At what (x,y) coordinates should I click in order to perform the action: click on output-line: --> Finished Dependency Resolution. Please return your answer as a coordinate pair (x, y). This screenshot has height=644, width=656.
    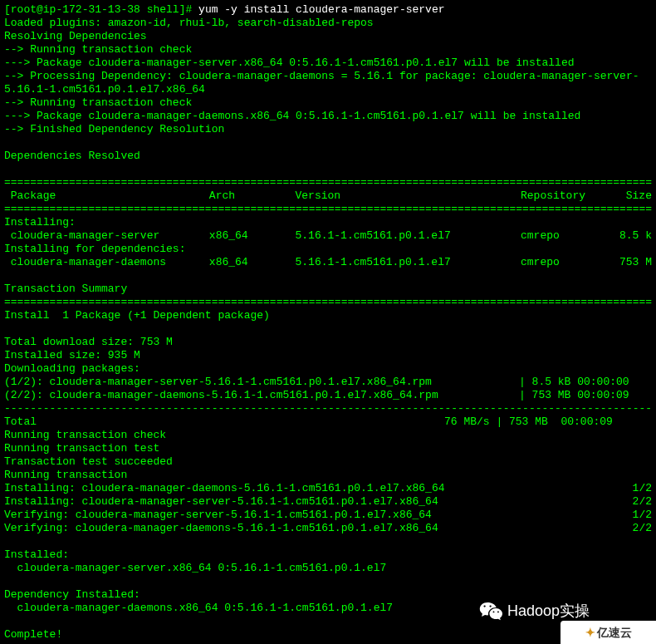
    Looking at the image, I should click on (328, 130).